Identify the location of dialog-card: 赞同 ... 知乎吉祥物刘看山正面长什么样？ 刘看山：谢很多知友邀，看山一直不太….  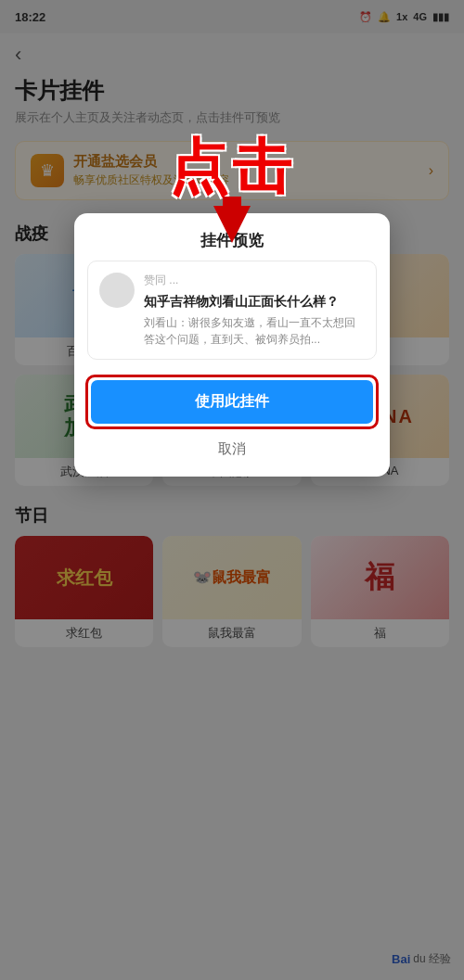
(232, 310).